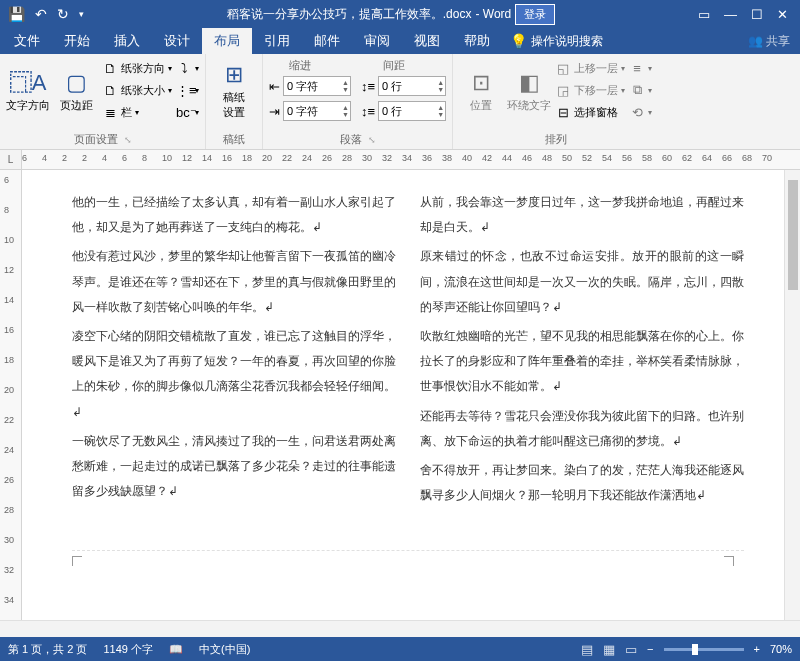 The image size is (800, 669). I want to click on tab-home: 开始, so click(77, 41).